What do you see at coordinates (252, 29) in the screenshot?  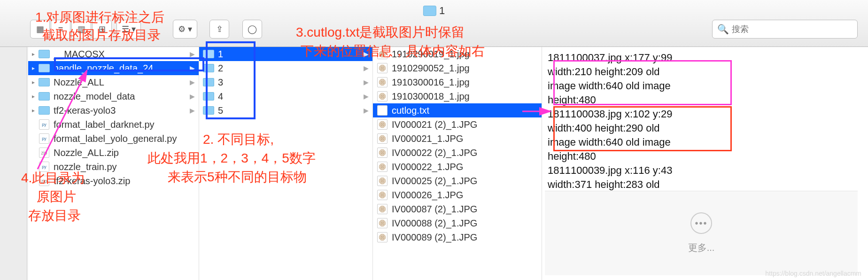 I see `tag-group: ◯` at bounding box center [252, 29].